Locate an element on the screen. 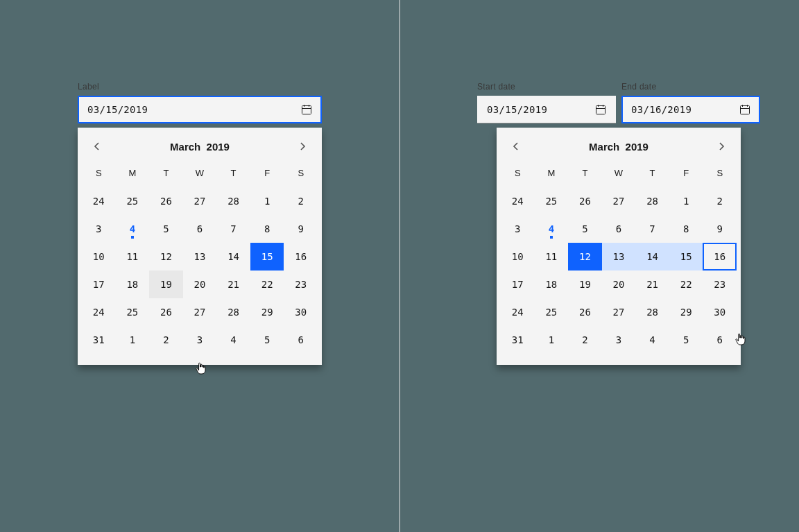 The height and width of the screenshot is (532, 799). weekday-label: W is located at coordinates (200, 173).